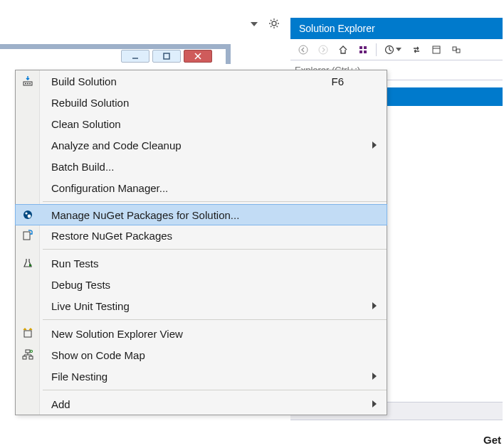 The height and width of the screenshot is (448, 504). What do you see at coordinates (201, 334) in the screenshot?
I see `menu-new-solution-view: New Solution Explorer View` at bounding box center [201, 334].